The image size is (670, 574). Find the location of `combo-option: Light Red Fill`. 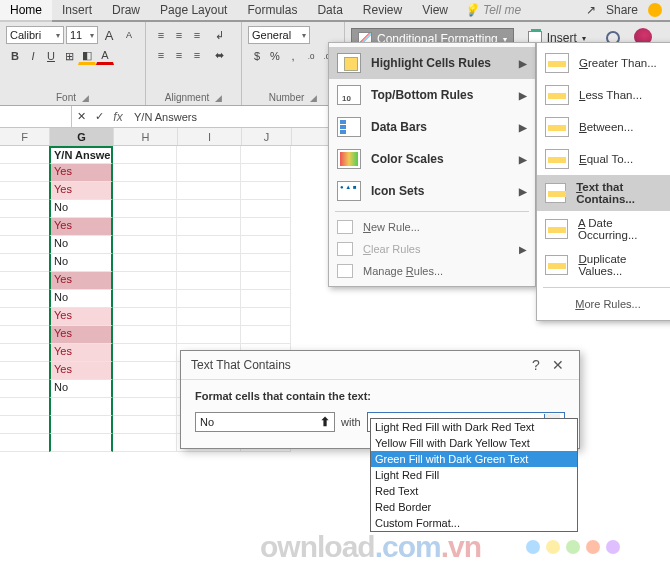

combo-option: Light Red Fill is located at coordinates (474, 475).